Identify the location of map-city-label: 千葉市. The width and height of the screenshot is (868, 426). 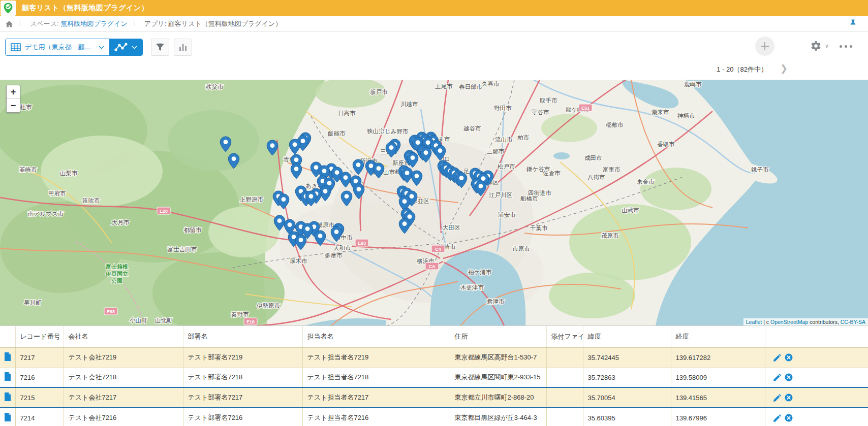
(539, 228).